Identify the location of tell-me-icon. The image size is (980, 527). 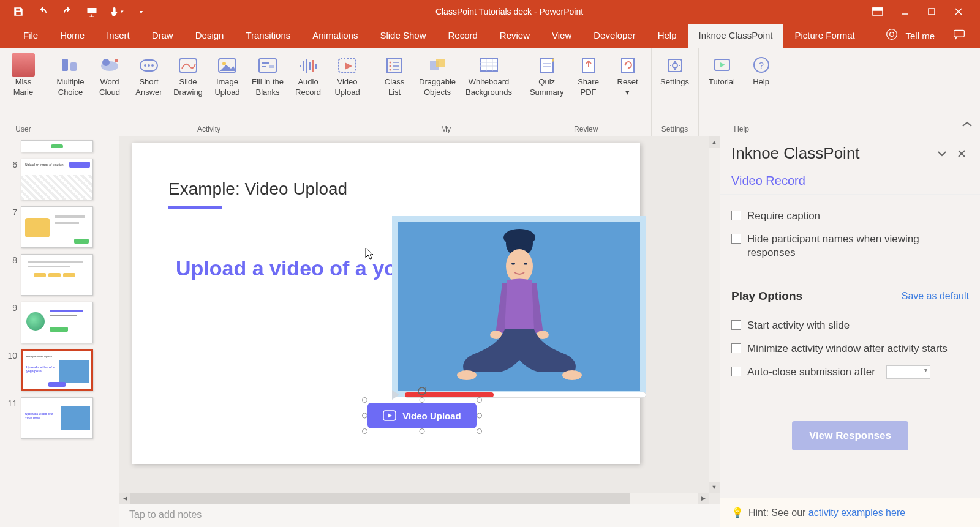
(892, 36).